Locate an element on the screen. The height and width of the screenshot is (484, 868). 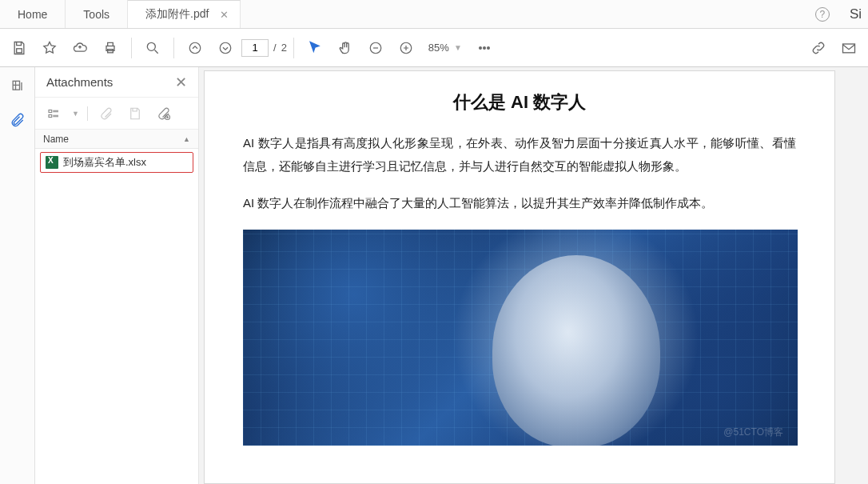
watermark: @51CTO博客 is located at coordinates (753, 432).